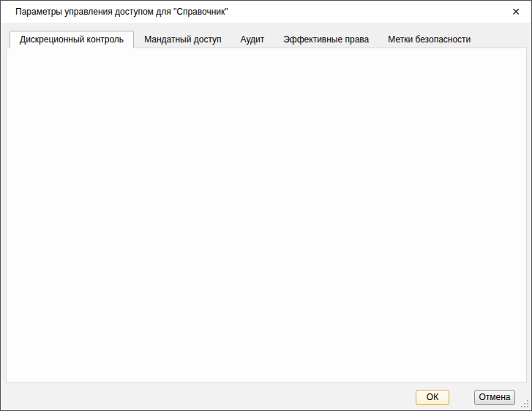 This screenshot has width=532, height=411. Describe the element at coordinates (121, 12) in the screenshot. I see `dialog-title: Параметры управления доступом для "Справ…` at that location.